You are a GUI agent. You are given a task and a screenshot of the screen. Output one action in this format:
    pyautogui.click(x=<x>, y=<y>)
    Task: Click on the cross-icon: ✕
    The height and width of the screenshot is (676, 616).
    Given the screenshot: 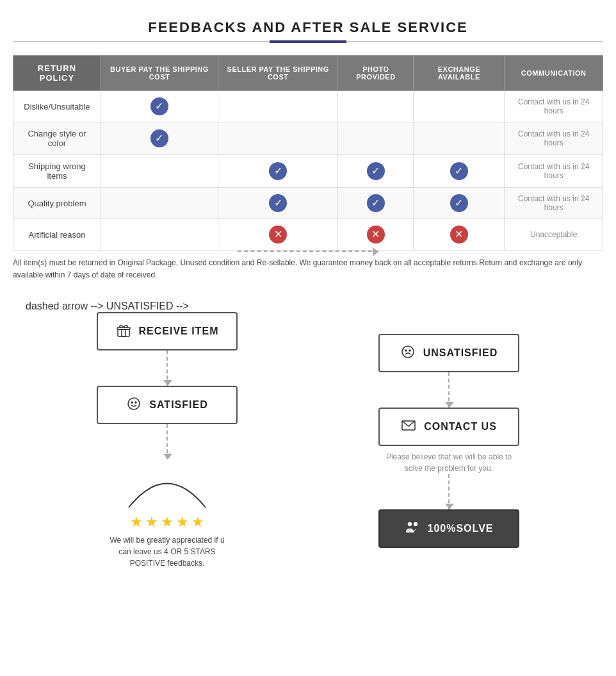 What is the action you would take?
    pyautogui.click(x=459, y=235)
    